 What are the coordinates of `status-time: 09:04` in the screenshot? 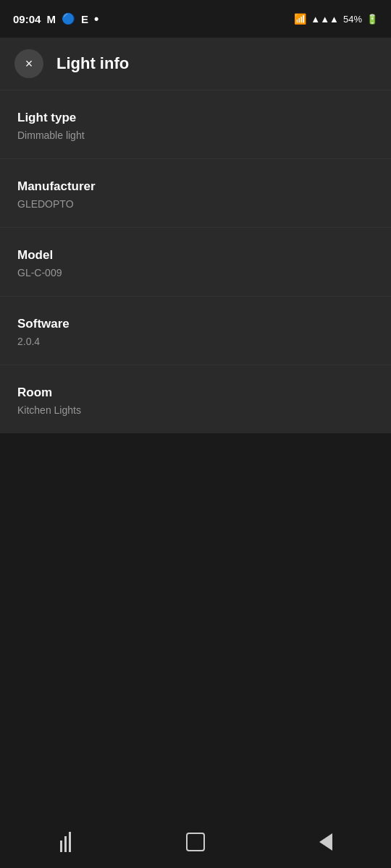 It's located at (27, 19).